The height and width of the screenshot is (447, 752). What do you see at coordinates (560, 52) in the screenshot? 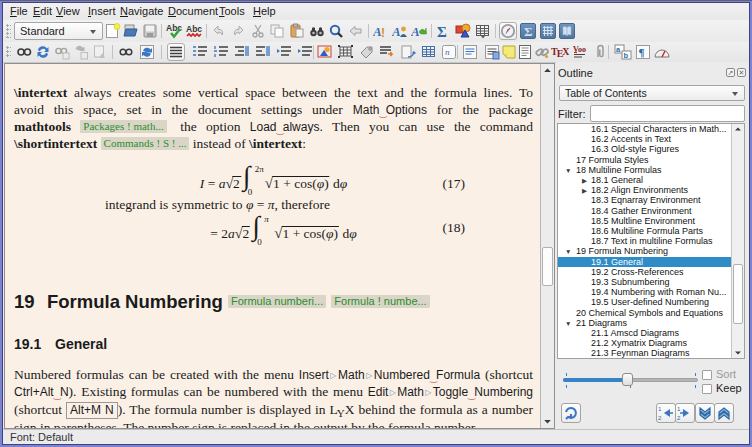
I see `svg-text: TEX` at bounding box center [560, 52].